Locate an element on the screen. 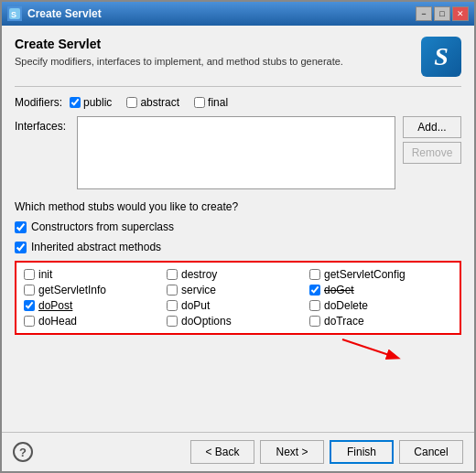  methods-container: init destroy getServletConfig getServlet… is located at coordinates (238, 298).